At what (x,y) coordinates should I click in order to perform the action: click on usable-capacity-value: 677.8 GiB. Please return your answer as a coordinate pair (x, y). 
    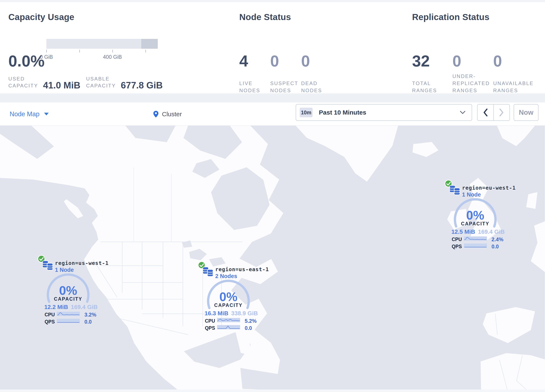
    Looking at the image, I should click on (142, 85).